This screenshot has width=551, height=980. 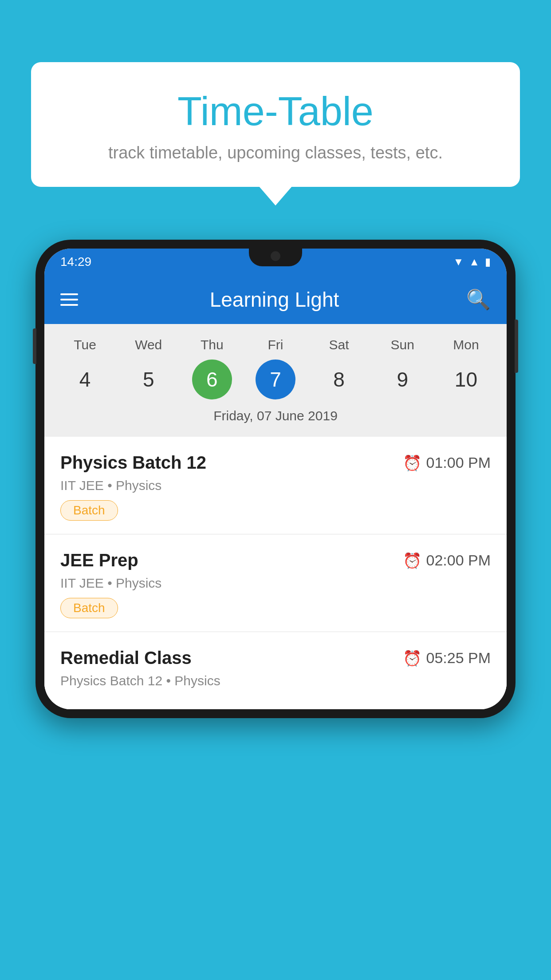 I want to click on weekday-col-wed: Wed5, so click(x=149, y=368).